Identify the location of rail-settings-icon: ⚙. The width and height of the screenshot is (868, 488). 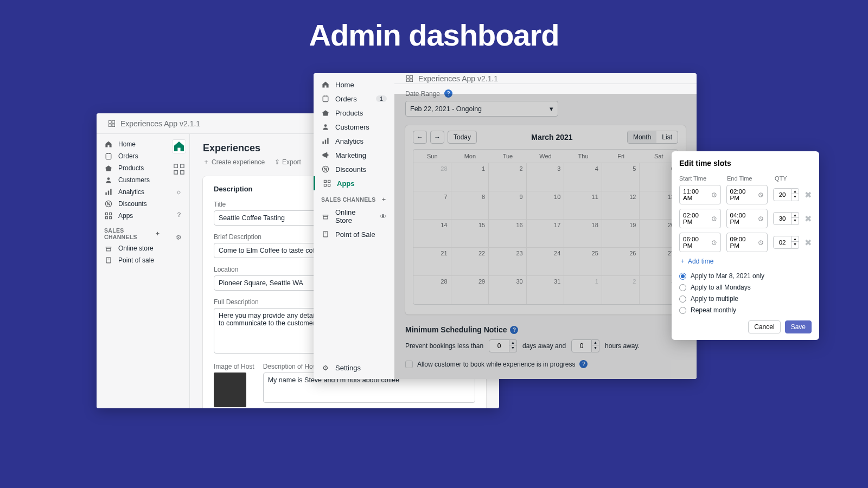
(179, 237).